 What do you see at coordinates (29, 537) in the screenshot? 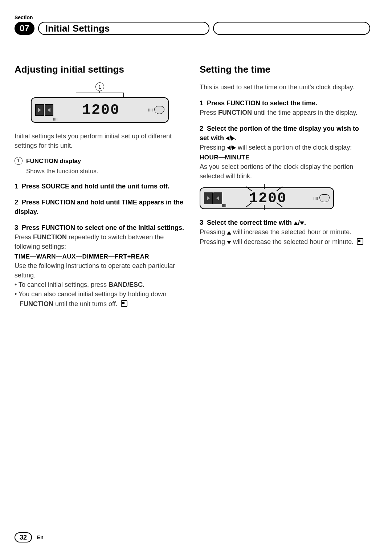
I see `footer: 32 En` at bounding box center [29, 537].